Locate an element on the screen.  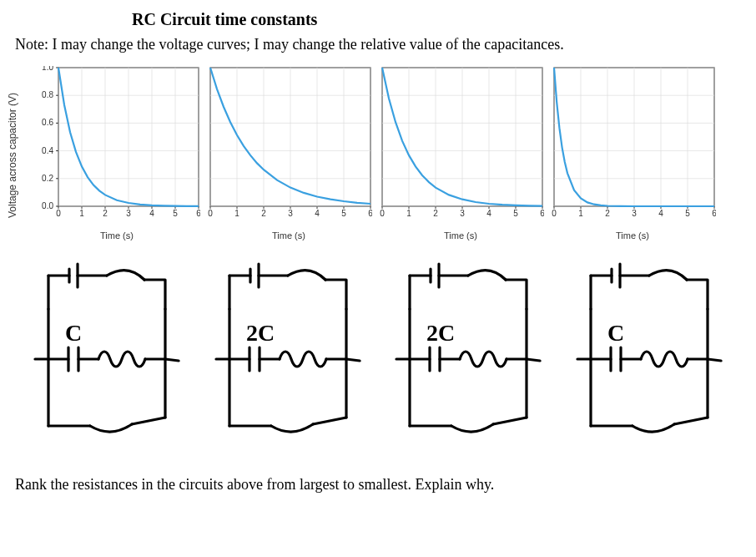
y-axis-label: Voltage across capacitor (V) is located at coordinates (13, 155).